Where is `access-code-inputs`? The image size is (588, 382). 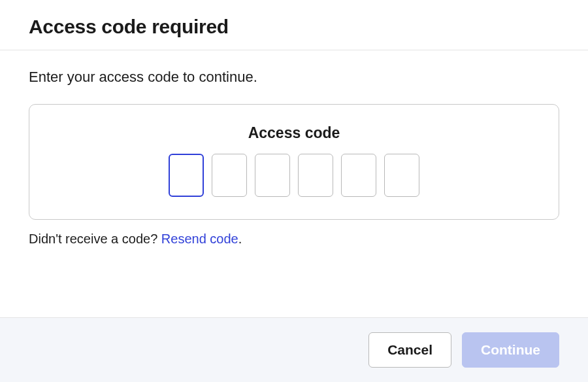 access-code-inputs is located at coordinates (294, 175).